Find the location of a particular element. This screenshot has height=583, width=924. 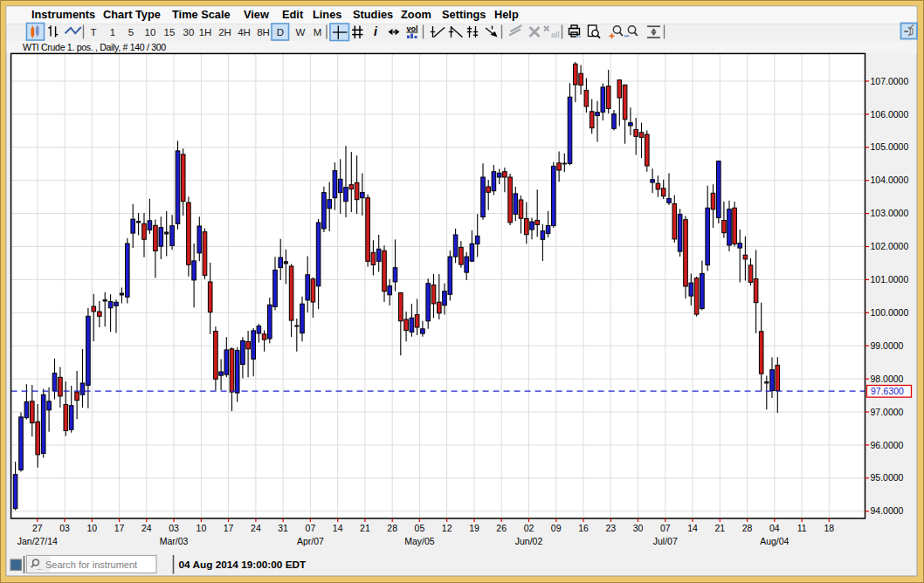

svg-text: 12 is located at coordinates (447, 528).